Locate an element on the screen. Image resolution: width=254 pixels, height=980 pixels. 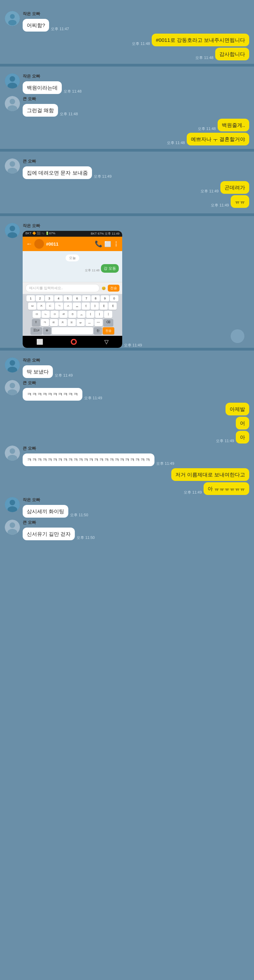
bubble-circle is located at coordinates (238, 336).